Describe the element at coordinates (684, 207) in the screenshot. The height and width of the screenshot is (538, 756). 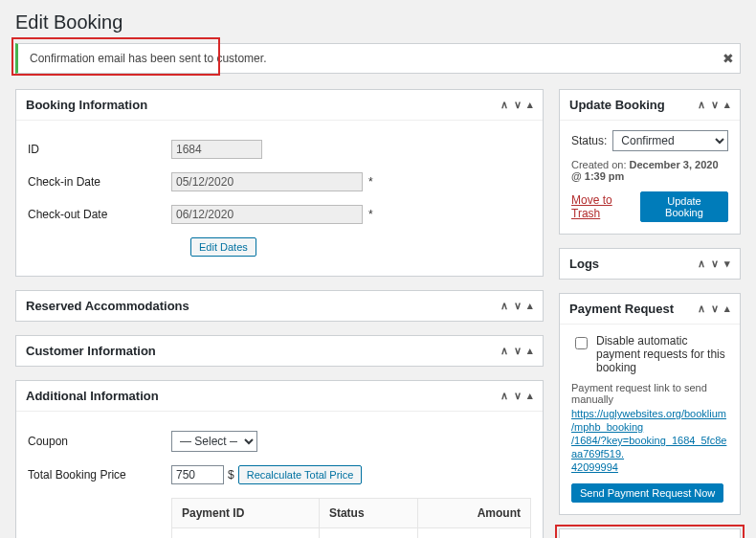
I see `update-booking-button: Update Booking` at that location.